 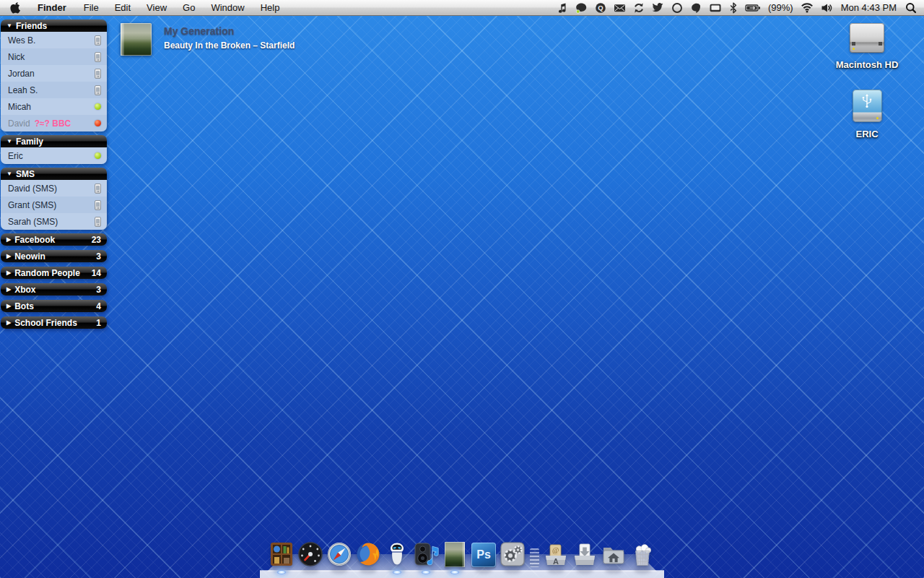 What do you see at coordinates (601, 7) in the screenshot?
I see `svg-text: Q` at bounding box center [601, 7].